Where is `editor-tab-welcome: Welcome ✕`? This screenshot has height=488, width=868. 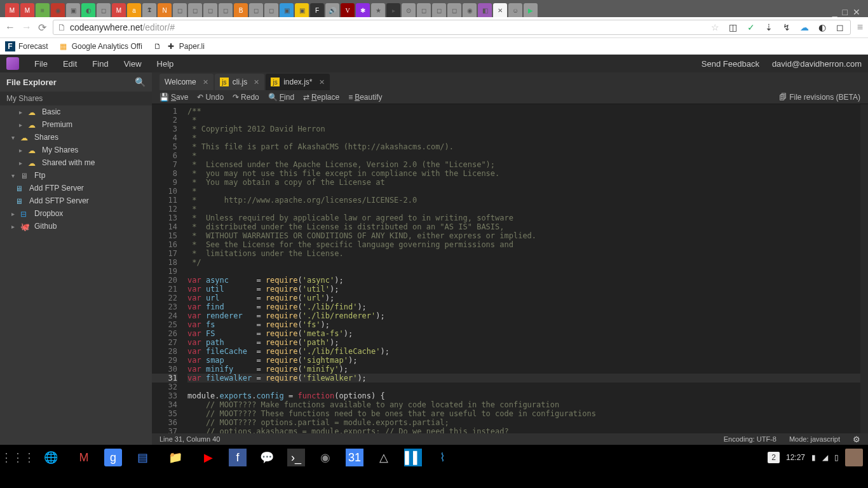 editor-tab-welcome: Welcome ✕ is located at coordinates (187, 82).